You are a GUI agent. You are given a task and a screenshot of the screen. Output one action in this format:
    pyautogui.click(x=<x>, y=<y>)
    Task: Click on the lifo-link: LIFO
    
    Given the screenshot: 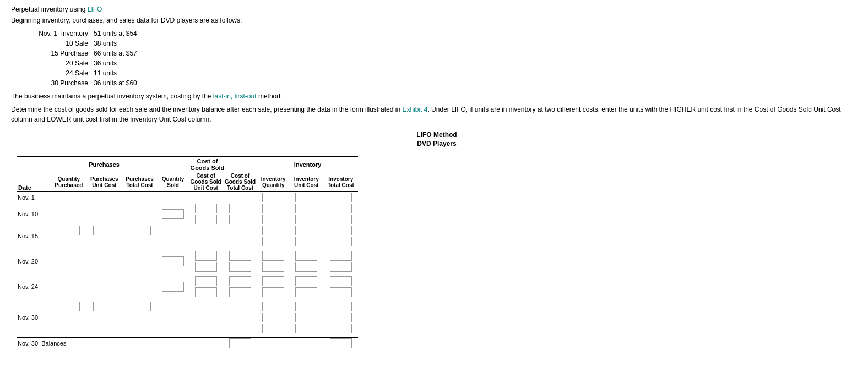 What is the action you would take?
    pyautogui.click(x=95, y=9)
    